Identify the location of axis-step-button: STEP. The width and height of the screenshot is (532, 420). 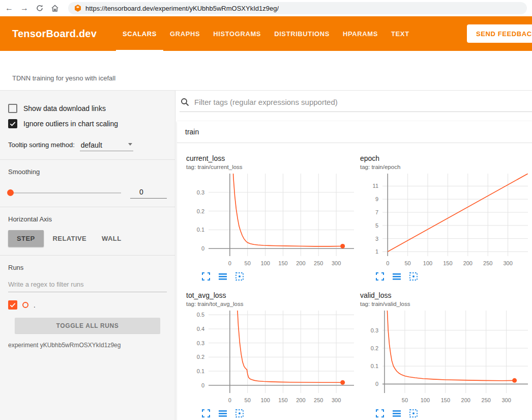
(26, 238).